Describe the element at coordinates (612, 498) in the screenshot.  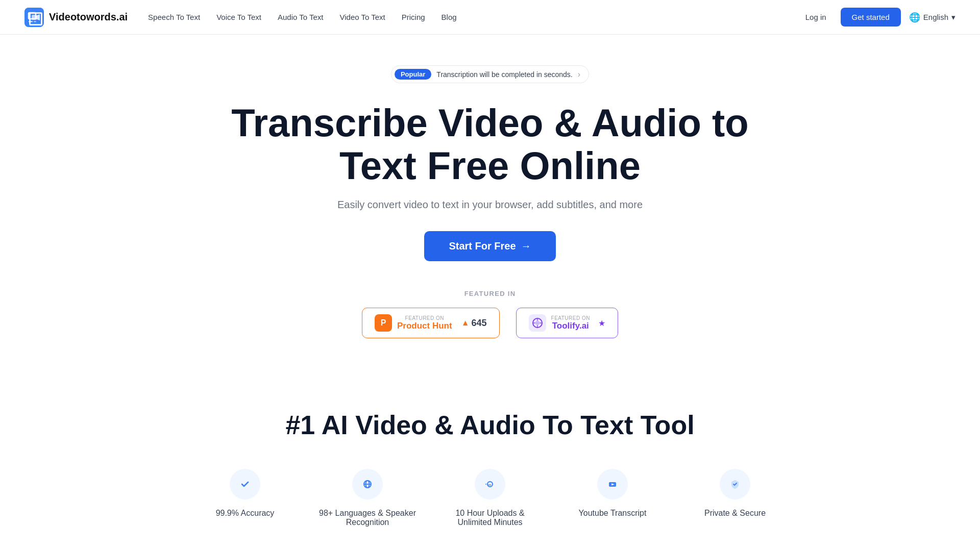
I see `feature-youtube: Youtube Transcript` at that location.